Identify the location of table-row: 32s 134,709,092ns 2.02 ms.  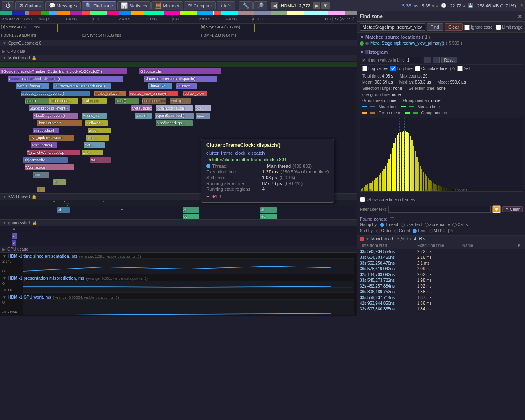
(441, 275).